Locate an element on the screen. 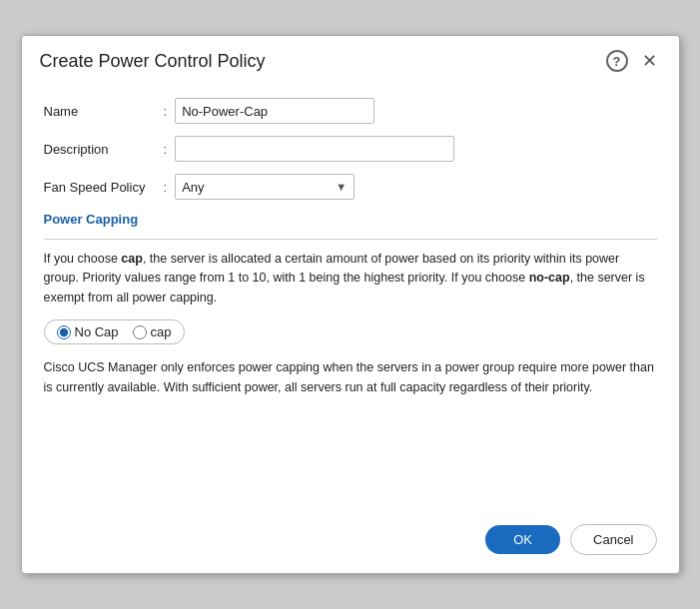 This screenshot has height=609, width=700. cap-label: cap is located at coordinates (162, 331).